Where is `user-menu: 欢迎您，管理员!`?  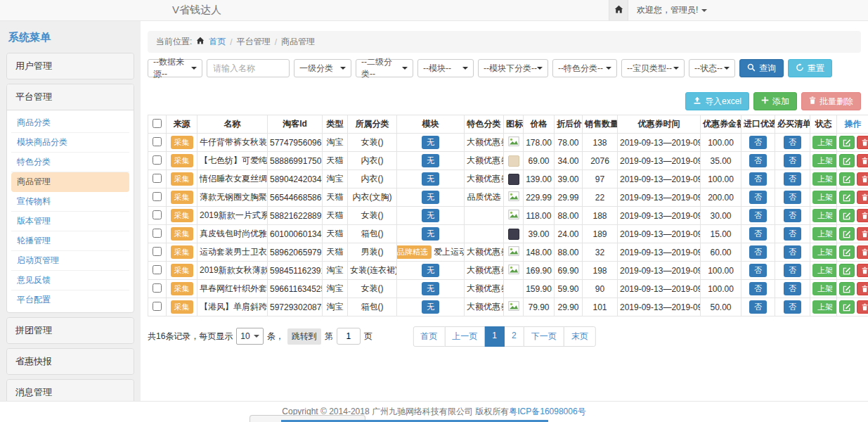 user-menu: 欢迎您，管理员! is located at coordinates (672, 10).